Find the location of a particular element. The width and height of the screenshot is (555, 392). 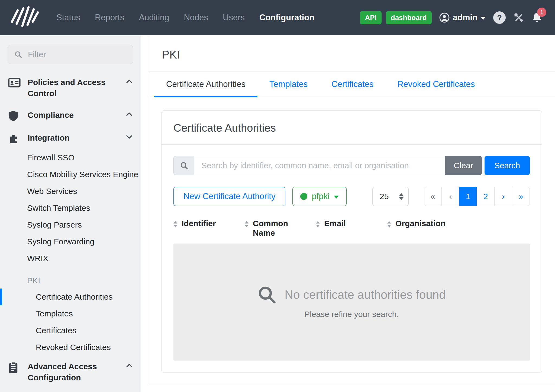

ca-scope-dropdown: pfpki is located at coordinates (319, 196).